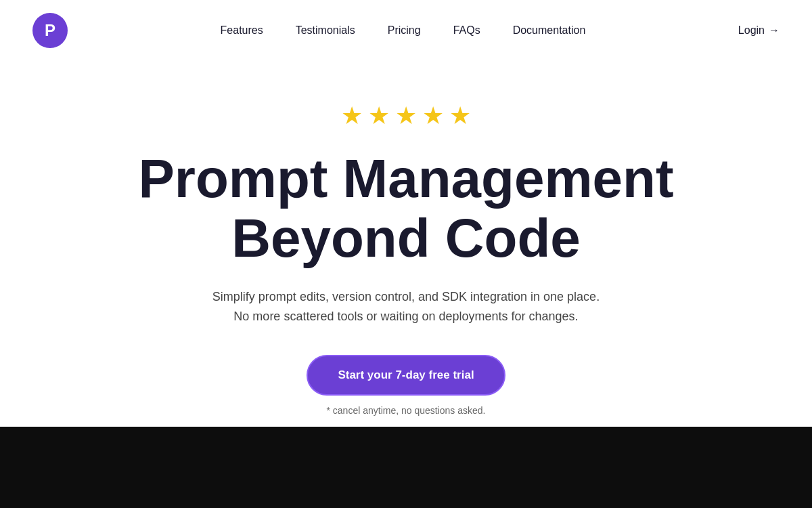 Image resolution: width=812 pixels, height=508 pixels. What do you see at coordinates (406, 116) in the screenshot?
I see `star-rating: ★ ★ ★ ★ ★` at bounding box center [406, 116].